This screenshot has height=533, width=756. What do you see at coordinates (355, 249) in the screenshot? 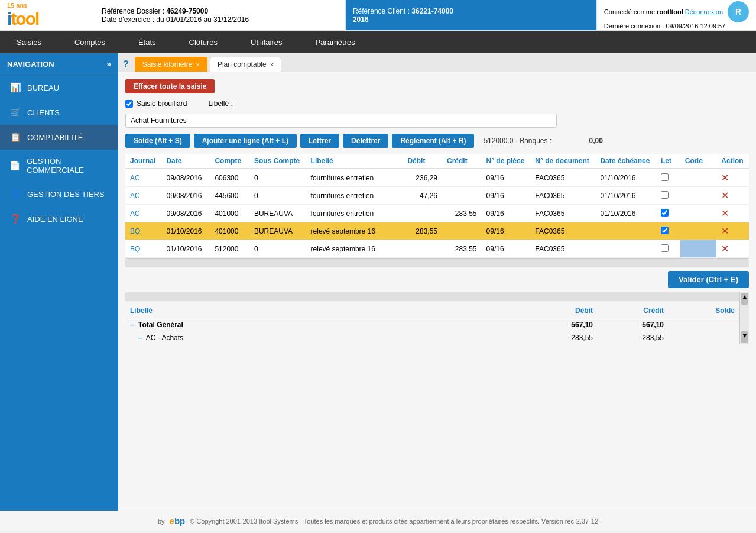
I see `table-cell: relevé septembre 16` at bounding box center [355, 249].